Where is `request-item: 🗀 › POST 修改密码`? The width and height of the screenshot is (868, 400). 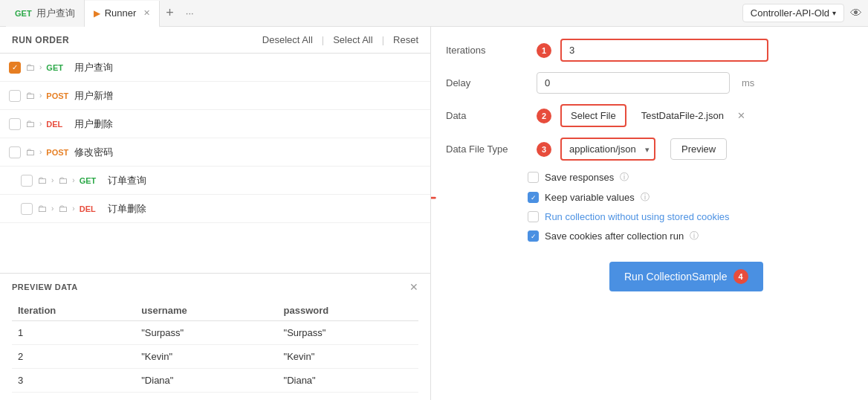 request-item: 🗀 › POST 修改密码 is located at coordinates (216, 152).